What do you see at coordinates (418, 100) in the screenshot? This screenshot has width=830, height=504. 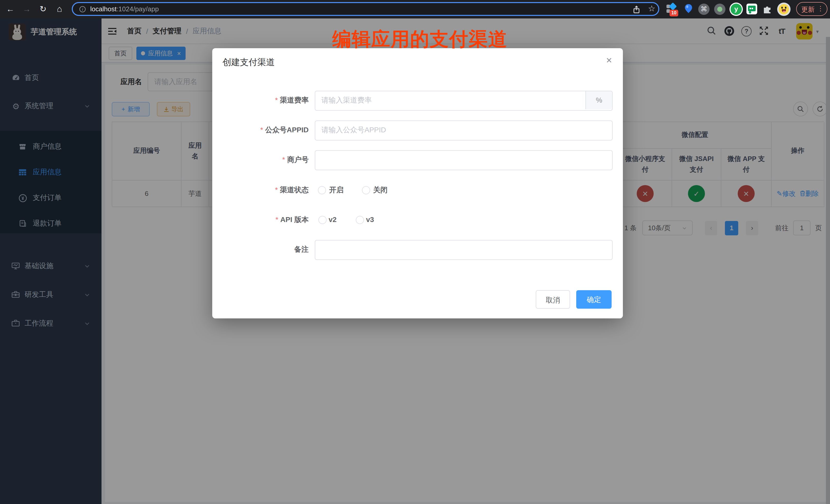 I see `field-row-rate: *渠道费率 请输入渠道费率 %` at bounding box center [418, 100].